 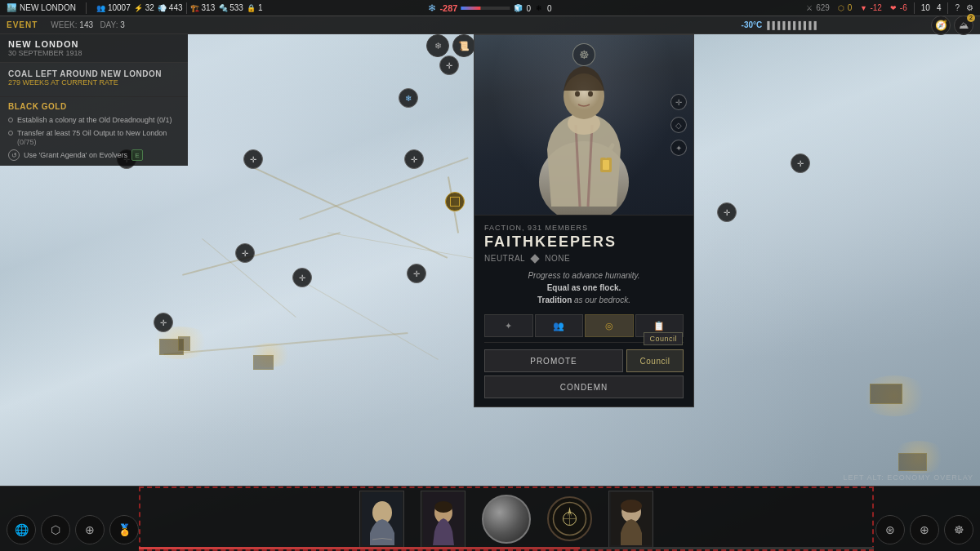 I want to click on council-button: Council Council, so click(x=655, y=361).